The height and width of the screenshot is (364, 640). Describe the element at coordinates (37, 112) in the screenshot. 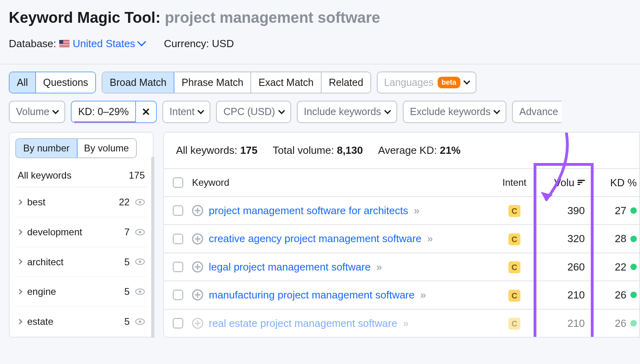

I see `volume-filter: Volume` at that location.